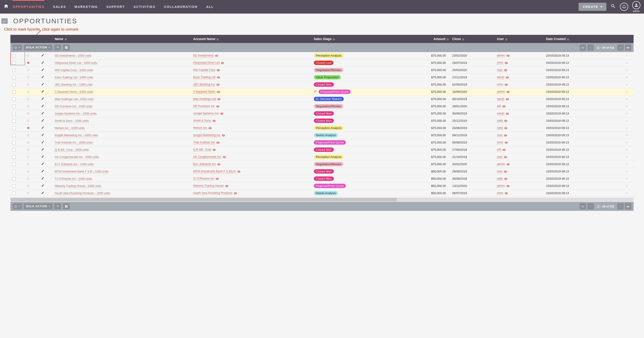 The width and height of the screenshot is (644, 338). Describe the element at coordinates (74, 106) in the screenshot. I see `opportunity-name-link: DD Furniture Inc - 1000 units` at that location.